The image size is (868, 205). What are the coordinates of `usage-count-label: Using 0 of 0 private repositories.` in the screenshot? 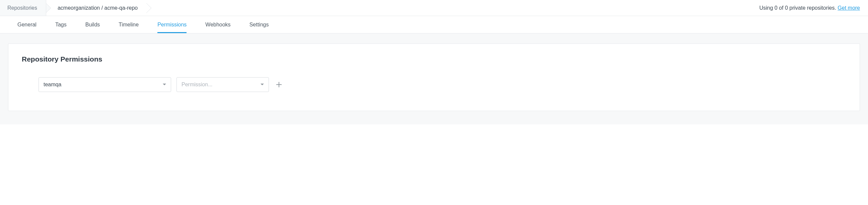 It's located at (799, 8).